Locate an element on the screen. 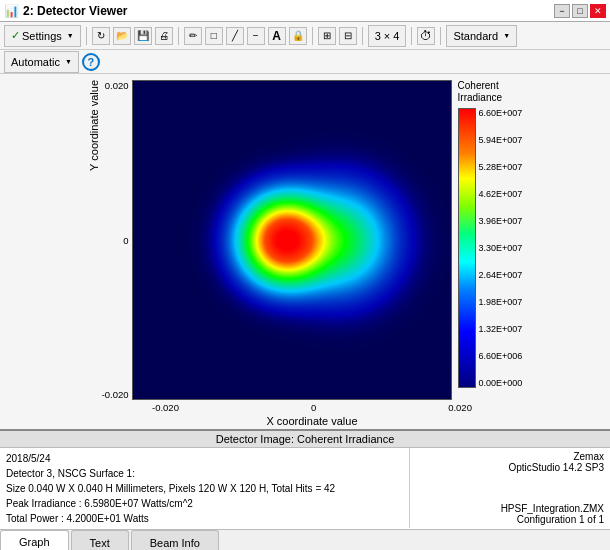 This screenshot has height=550, width=610. y-tick-3: 0 is located at coordinates (126, 240).